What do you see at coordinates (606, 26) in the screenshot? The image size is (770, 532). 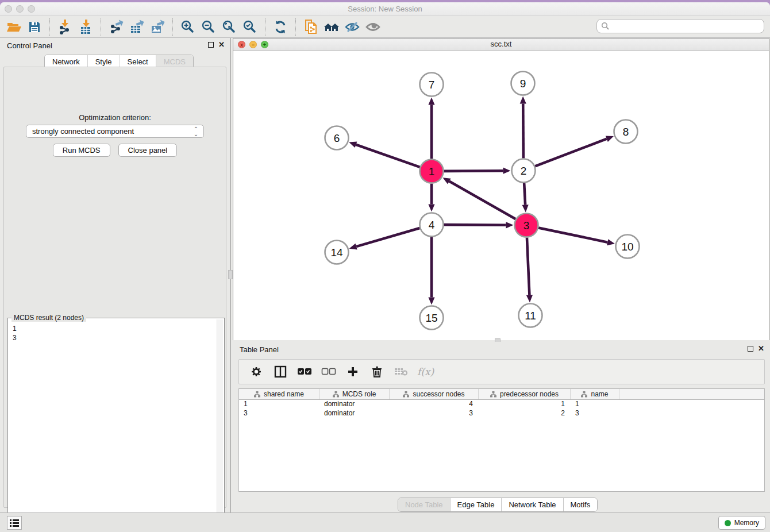 I see `search-icon` at bounding box center [606, 26].